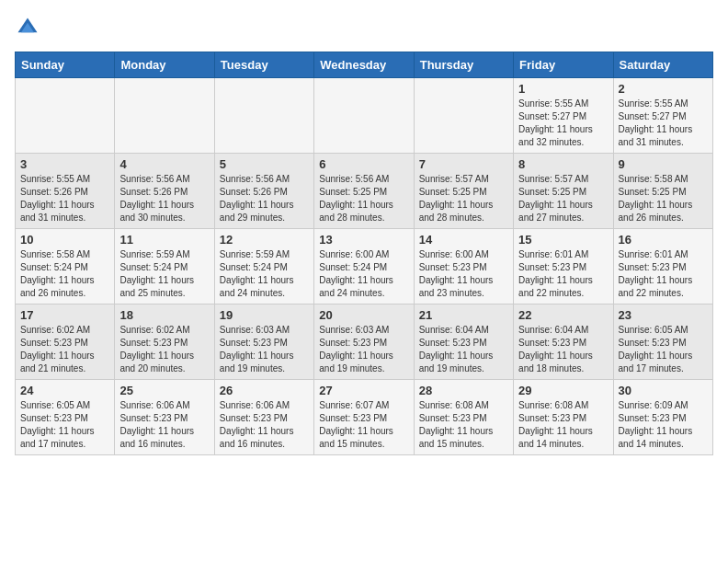  Describe the element at coordinates (463, 267) in the screenshot. I see `calendar-cell: 14Sunrise: 6:00 AM Sunset: 5:23 PM Dayli…` at that location.